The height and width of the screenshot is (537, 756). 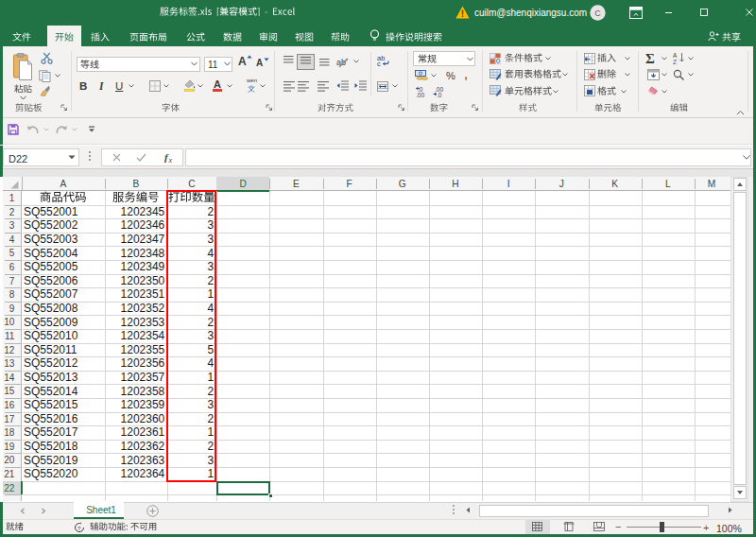 I want to click on svg-text: c, so click(x=379, y=62).